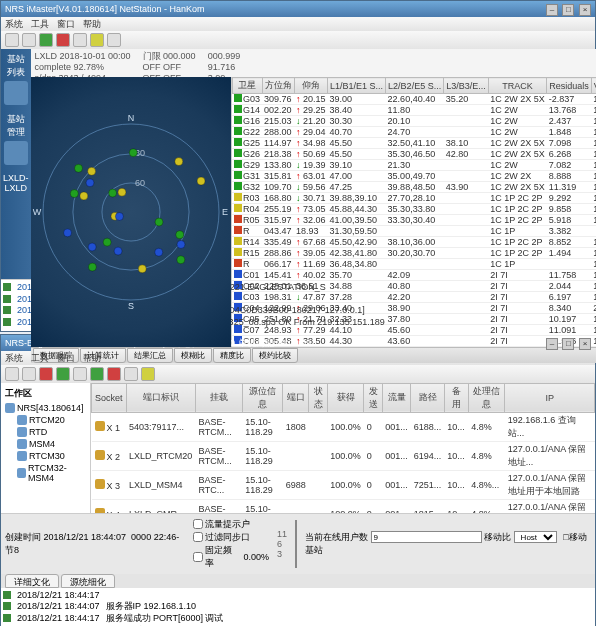 Image resolution: width=596 pixels, height=626 pixels. I want to click on sidebar-item: 基站列表, so click(16, 79).